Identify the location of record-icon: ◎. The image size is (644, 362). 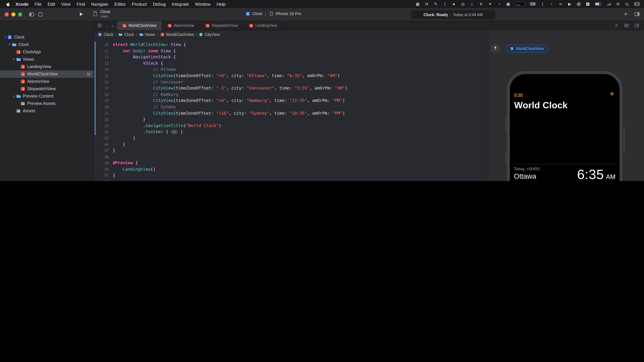
(463, 4).